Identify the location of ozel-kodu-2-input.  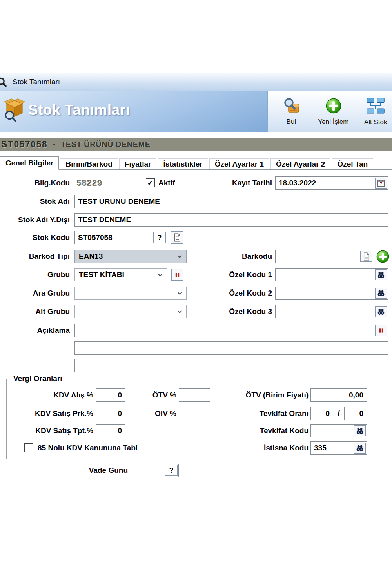
(332, 293).